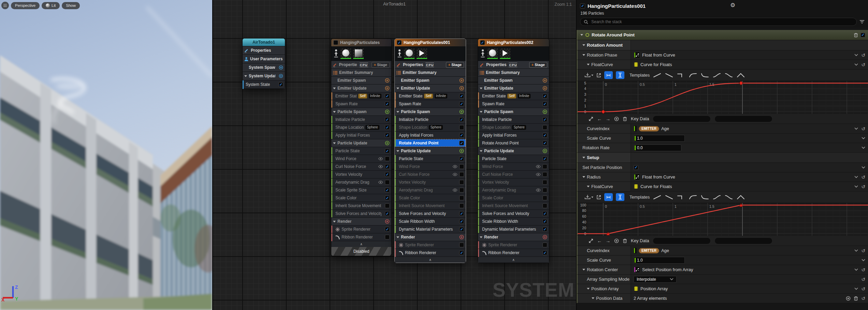 The height and width of the screenshot is (310, 868). I want to click on value-input: 1.0, so click(659, 260).